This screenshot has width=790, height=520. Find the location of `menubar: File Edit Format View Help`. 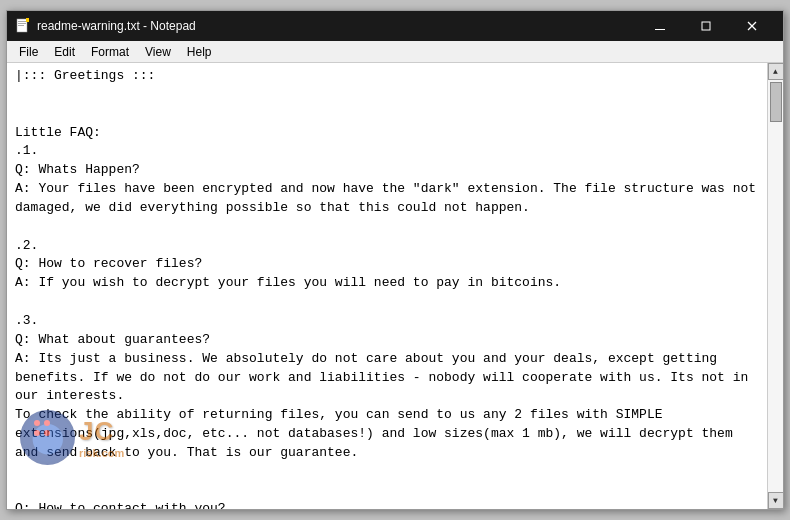

menubar: File Edit Format View Help is located at coordinates (395, 52).